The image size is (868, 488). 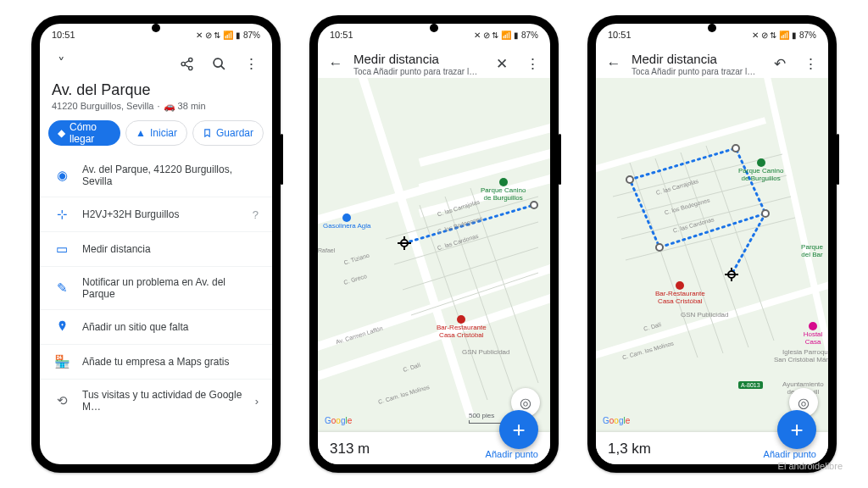 I want to click on pin-icon: ◉, so click(x=62, y=175).